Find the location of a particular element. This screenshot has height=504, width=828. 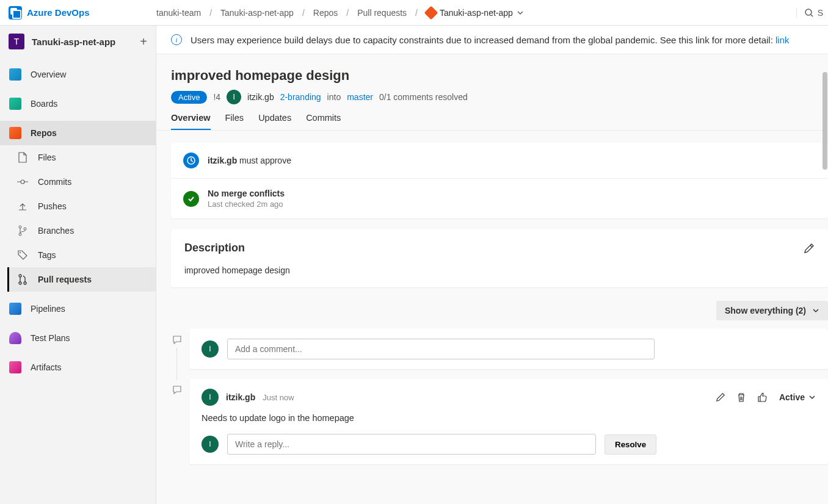

author-avatar: I is located at coordinates (234, 97).